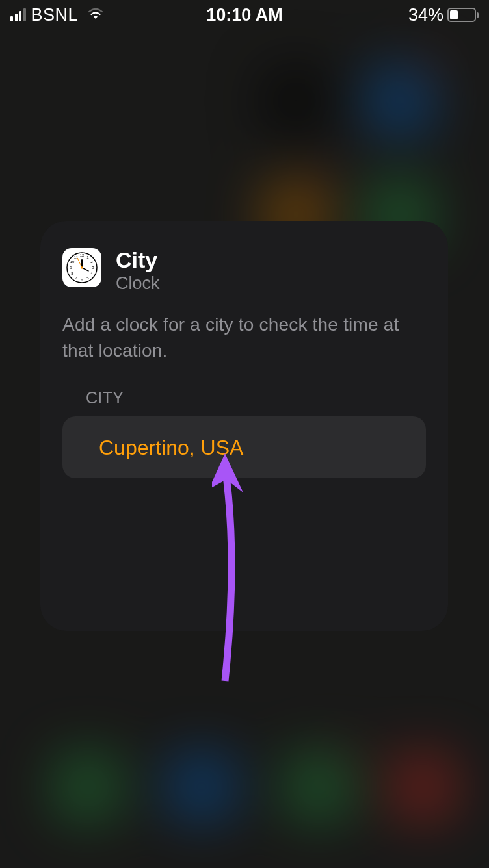 This screenshot has width=489, height=868. Describe the element at coordinates (138, 260) in the screenshot. I see `modal-title: City` at that location.